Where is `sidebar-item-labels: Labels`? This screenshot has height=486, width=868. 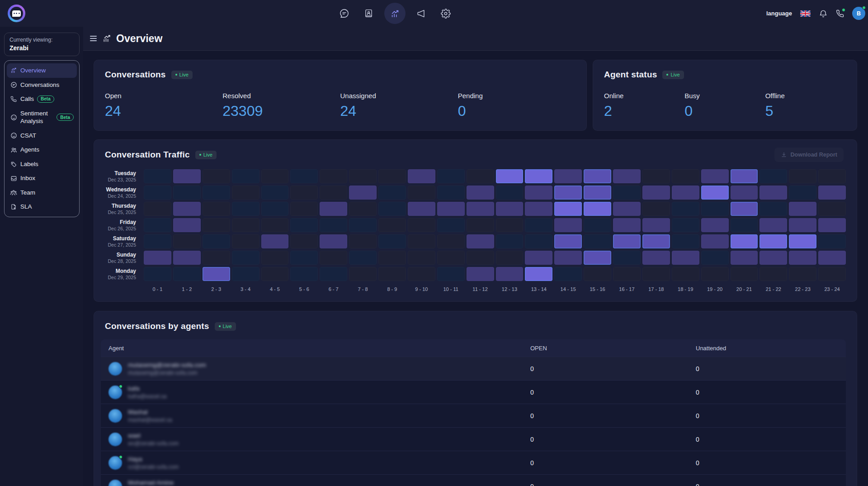
sidebar-item-labels: Labels is located at coordinates (42, 164).